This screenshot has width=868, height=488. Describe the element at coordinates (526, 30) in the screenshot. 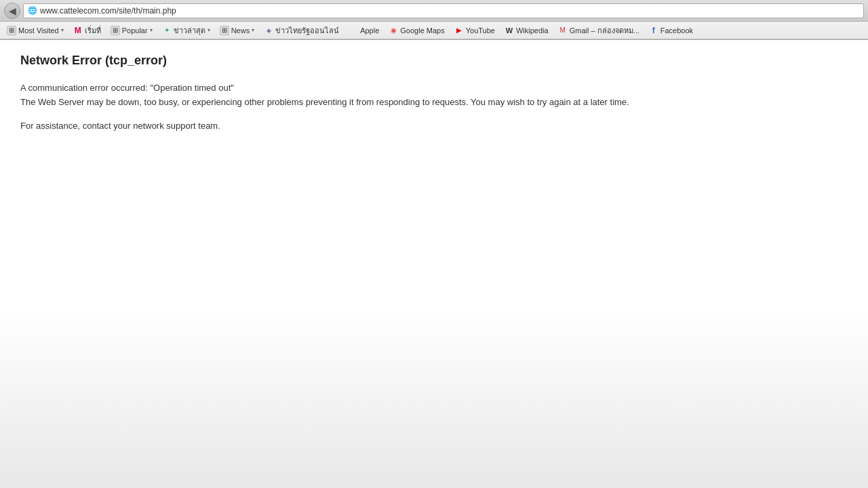

I see `bookmark-wikipedia: W Wikipedia` at that location.